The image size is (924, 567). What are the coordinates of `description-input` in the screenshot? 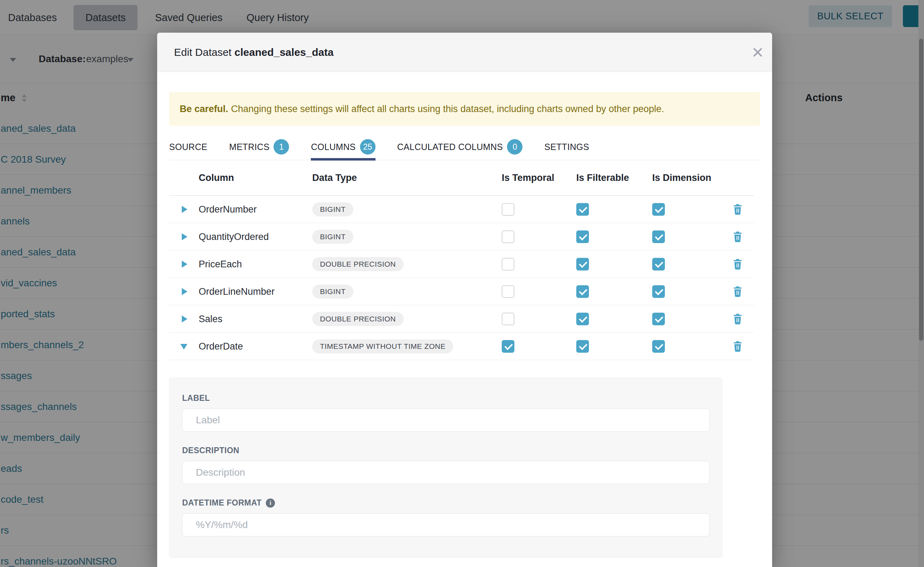 It's located at (446, 472).